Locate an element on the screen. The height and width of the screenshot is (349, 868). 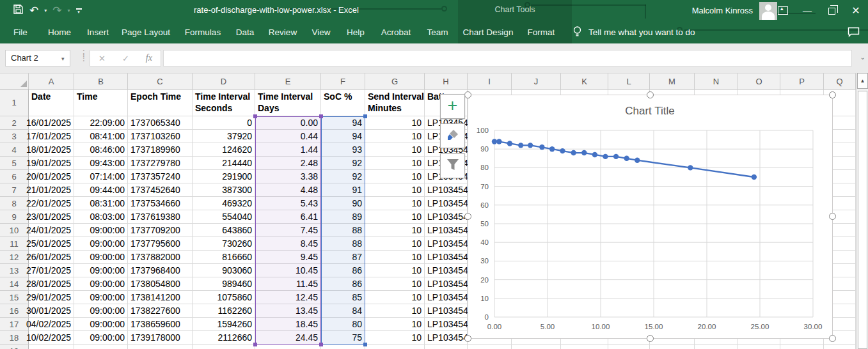
name-box-dropdown-icon: ▾ is located at coordinates (63, 59).